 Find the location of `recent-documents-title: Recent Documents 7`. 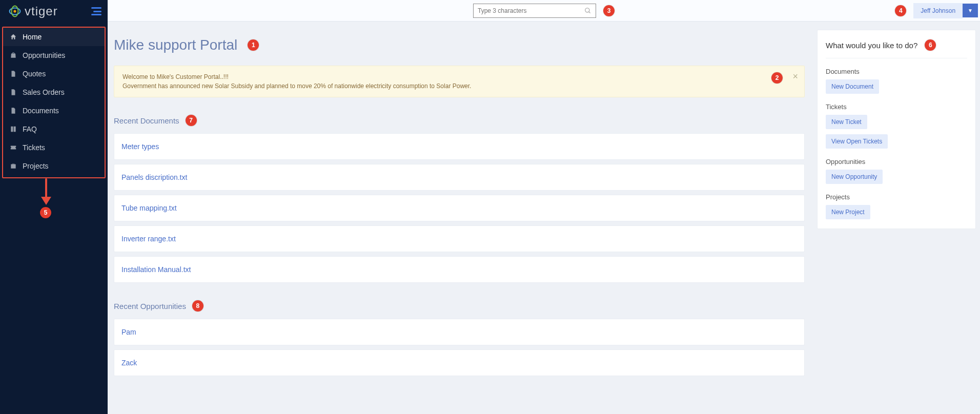

recent-documents-title: Recent Documents 7 is located at coordinates (459, 120).